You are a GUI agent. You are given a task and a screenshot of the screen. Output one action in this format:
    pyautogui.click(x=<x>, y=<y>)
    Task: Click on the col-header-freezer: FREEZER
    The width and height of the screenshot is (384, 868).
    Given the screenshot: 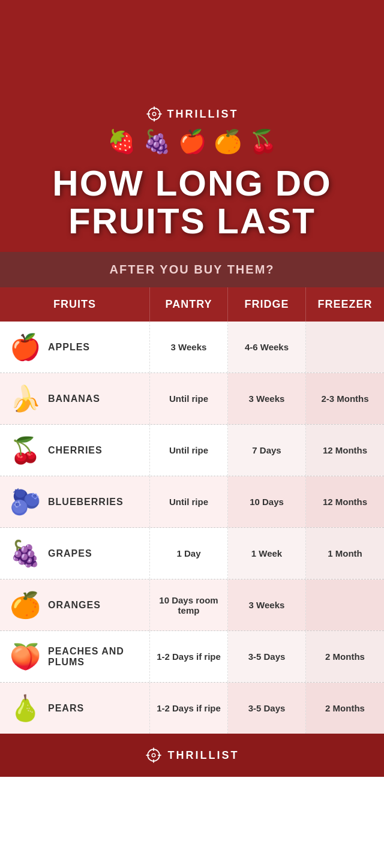 What is the action you would take?
    pyautogui.click(x=345, y=305)
    